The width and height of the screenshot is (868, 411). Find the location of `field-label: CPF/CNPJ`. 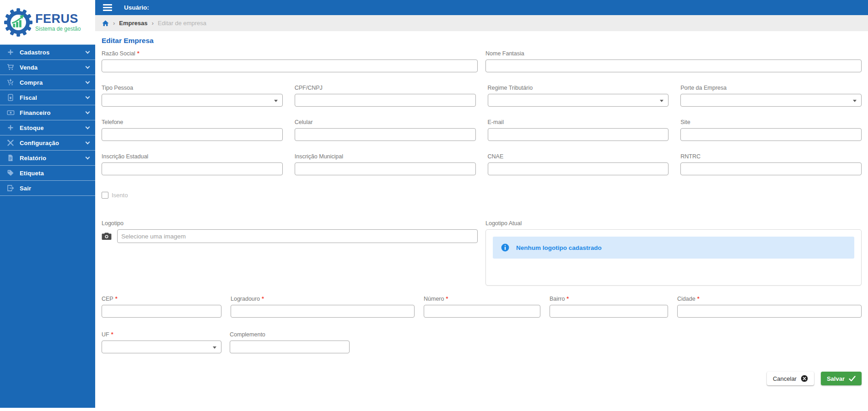

field-label: CPF/CNPJ is located at coordinates (385, 88).